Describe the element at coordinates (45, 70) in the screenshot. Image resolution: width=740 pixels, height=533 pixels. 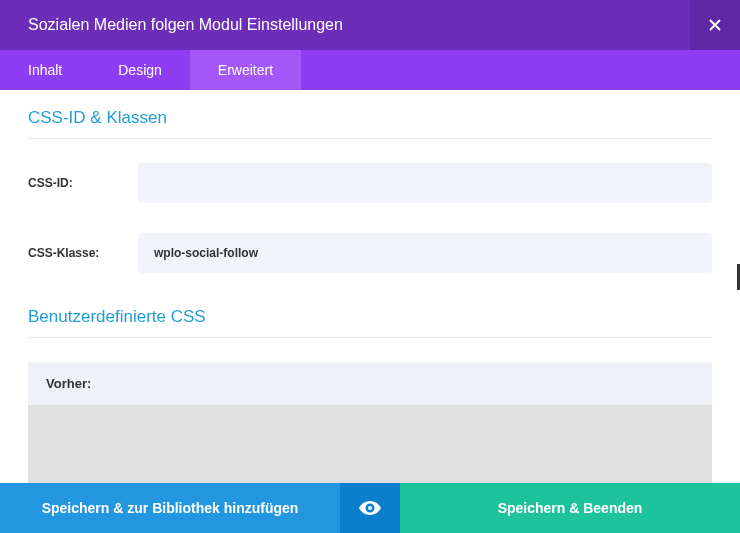
I see `tab-inhalt: Inhalt` at that location.